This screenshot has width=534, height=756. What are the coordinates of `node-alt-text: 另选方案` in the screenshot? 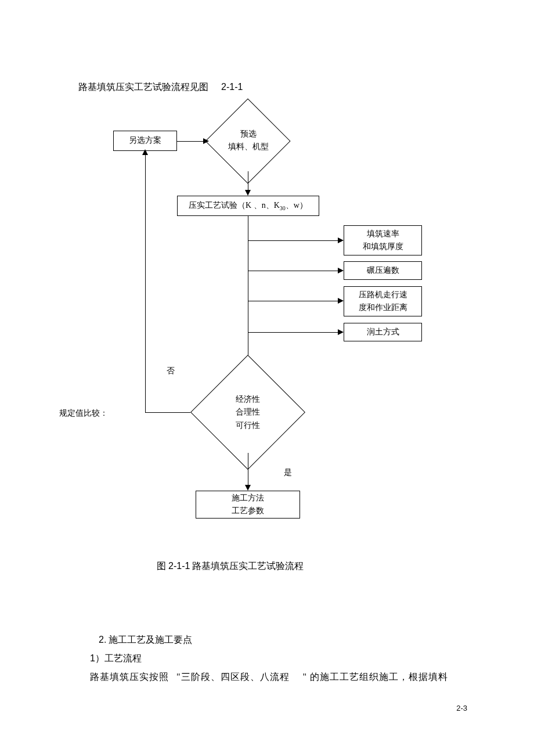 It's located at (145, 141).